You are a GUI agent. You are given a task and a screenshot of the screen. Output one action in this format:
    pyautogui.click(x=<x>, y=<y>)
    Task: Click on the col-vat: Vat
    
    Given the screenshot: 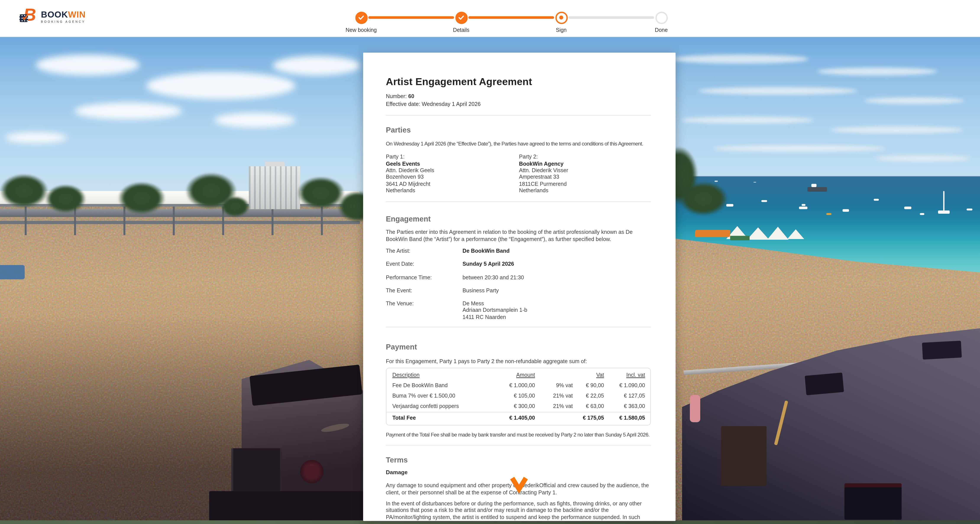 What is the action you would take?
    pyautogui.click(x=593, y=374)
    